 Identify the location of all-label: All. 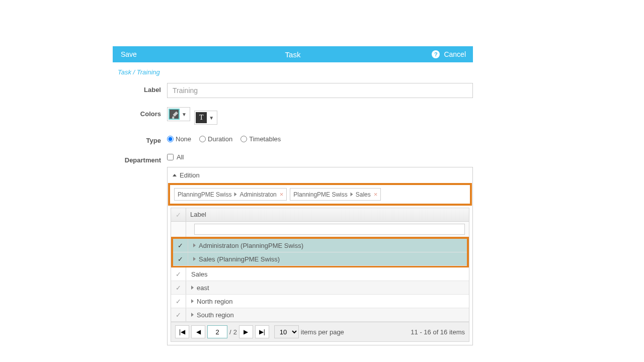
(180, 157).